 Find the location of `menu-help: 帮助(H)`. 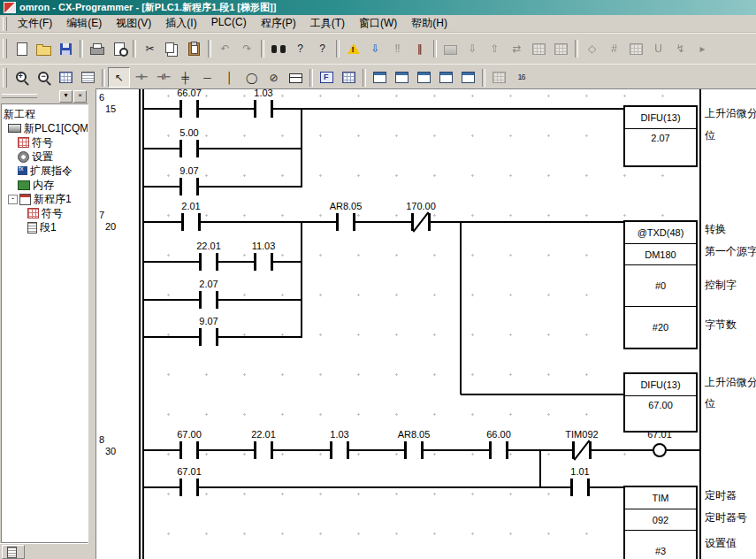

menu-help: 帮助(H) is located at coordinates (430, 23).